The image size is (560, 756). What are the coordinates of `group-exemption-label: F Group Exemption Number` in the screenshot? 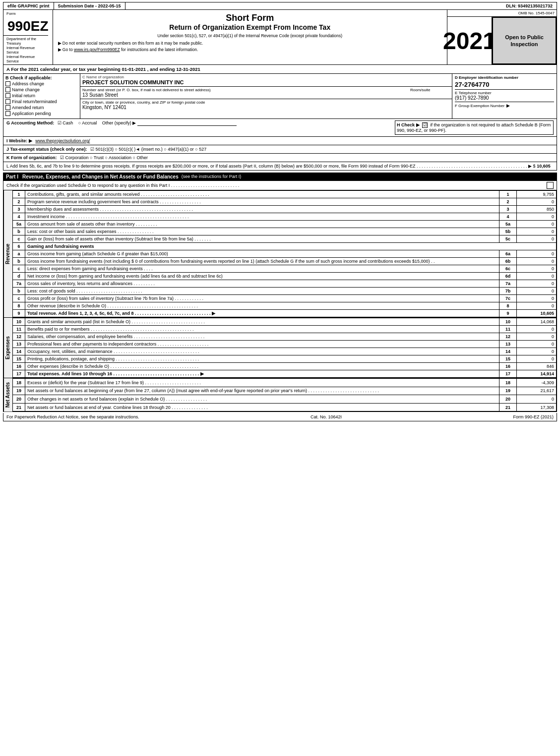 It's located at (480, 106).